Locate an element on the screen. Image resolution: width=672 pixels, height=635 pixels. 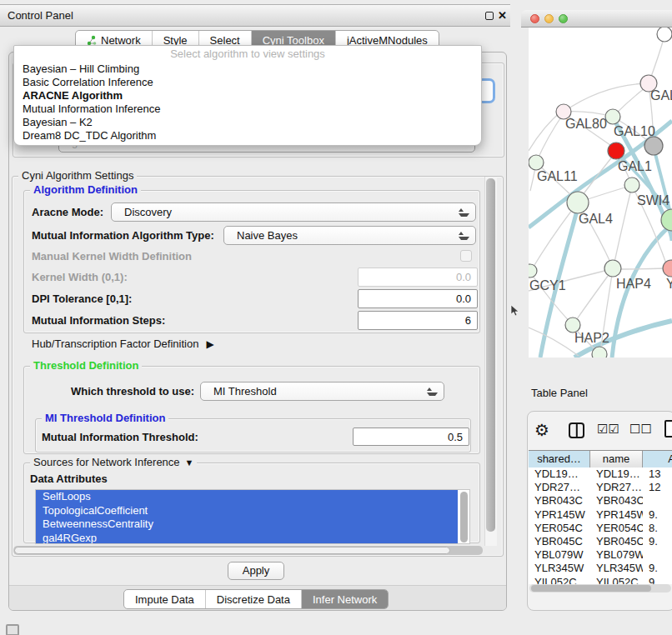
settings-hscroll-thumb is located at coordinates (232, 550).